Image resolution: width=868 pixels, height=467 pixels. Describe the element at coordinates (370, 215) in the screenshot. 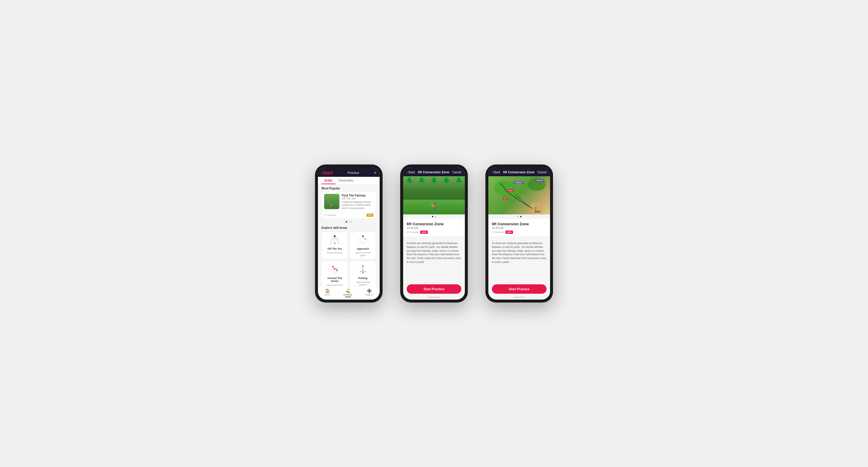

I see `ott-badge: OTT` at that location.